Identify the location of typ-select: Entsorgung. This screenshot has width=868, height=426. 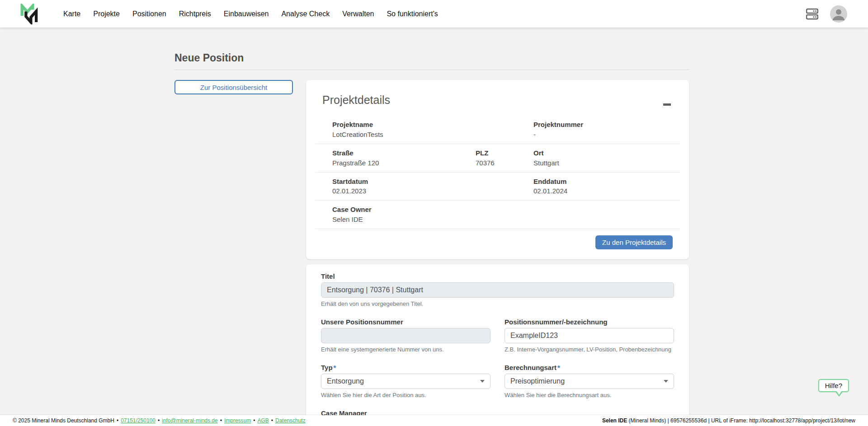
(406, 381).